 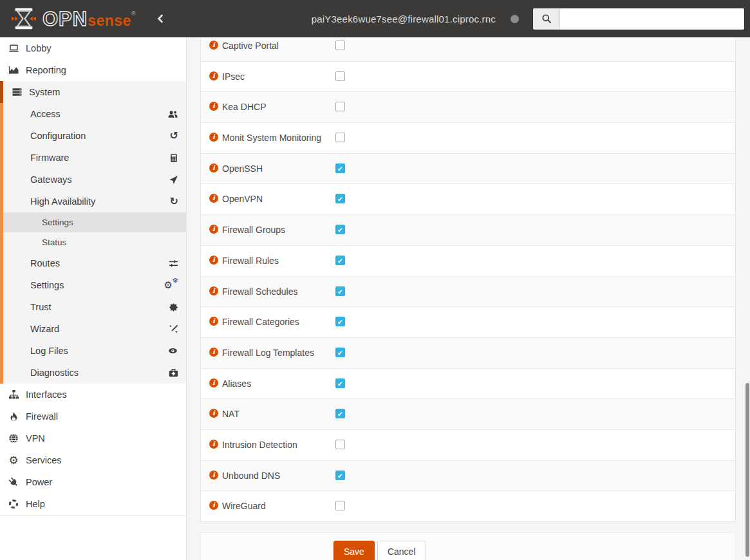 What do you see at coordinates (93, 373) in the screenshot?
I see `sidebar-item-diagnostics: Diagnostics` at bounding box center [93, 373].